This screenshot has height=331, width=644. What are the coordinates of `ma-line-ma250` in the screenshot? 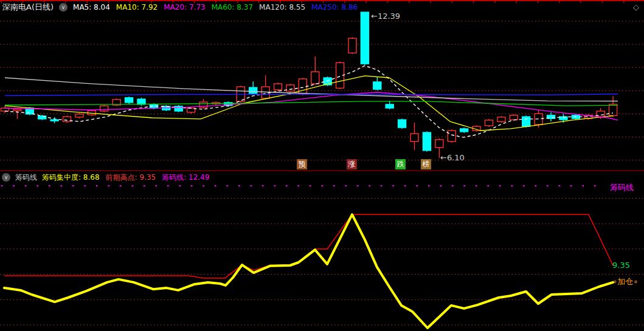 It's located at (311, 95).